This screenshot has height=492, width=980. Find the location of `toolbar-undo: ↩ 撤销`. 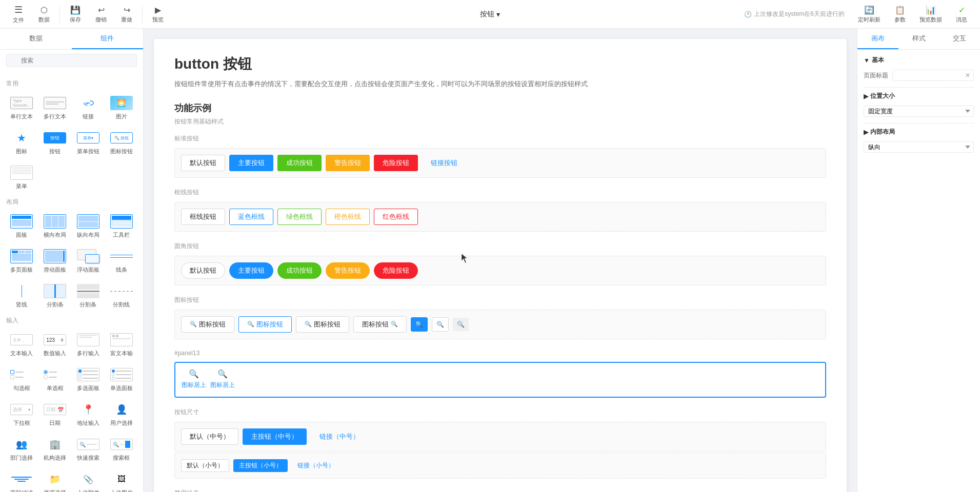

toolbar-undo: ↩ 撤销 is located at coordinates (101, 14).